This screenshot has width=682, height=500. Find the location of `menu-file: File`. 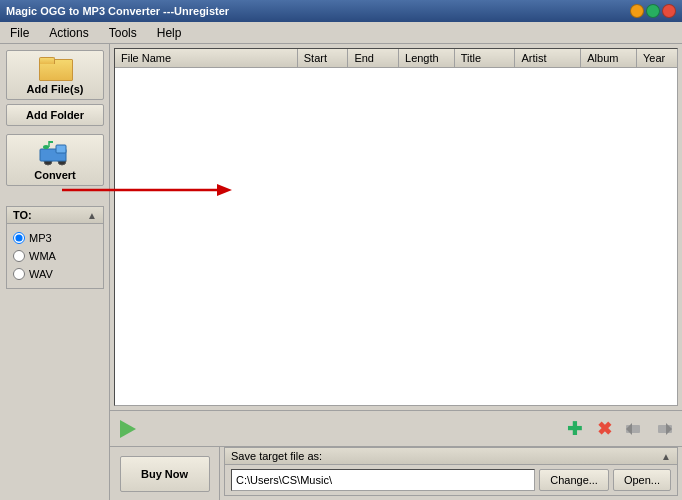

menu-file: File is located at coordinates (20, 33).